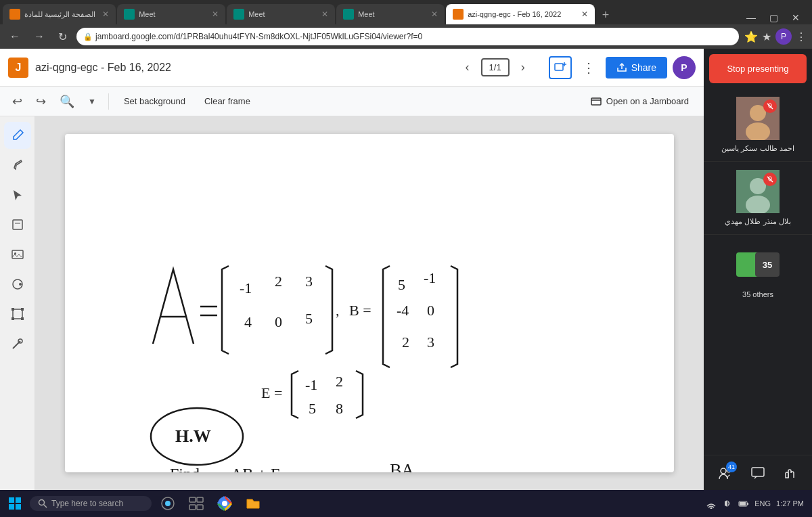  Describe the element at coordinates (623, 68) in the screenshot. I see `jam-actions: ⋮ Share P` at that location.